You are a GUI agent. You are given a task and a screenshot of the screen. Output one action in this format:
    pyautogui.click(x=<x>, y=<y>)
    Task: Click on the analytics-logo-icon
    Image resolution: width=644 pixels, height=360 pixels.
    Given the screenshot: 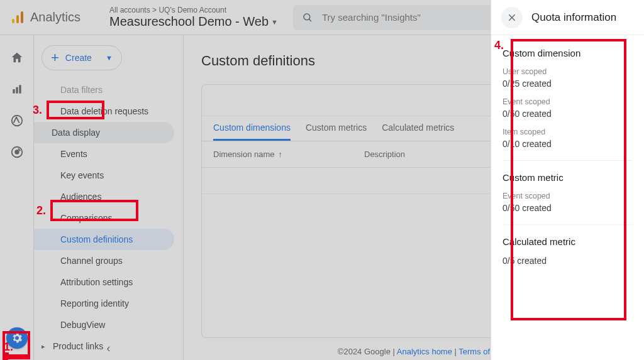 What is the action you would take?
    pyautogui.click(x=18, y=18)
    